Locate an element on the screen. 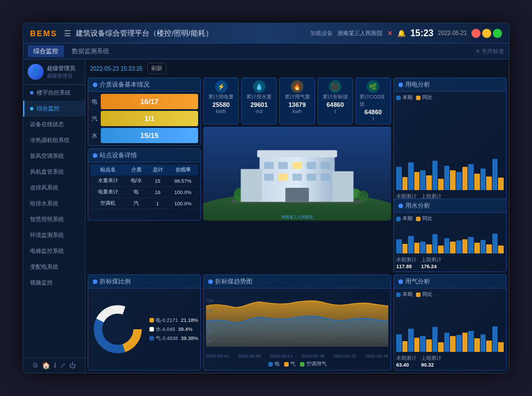  equipment-panel: 介质设备基本情况 电 16/17 汽 1/1 is located at coordinates (144, 112).